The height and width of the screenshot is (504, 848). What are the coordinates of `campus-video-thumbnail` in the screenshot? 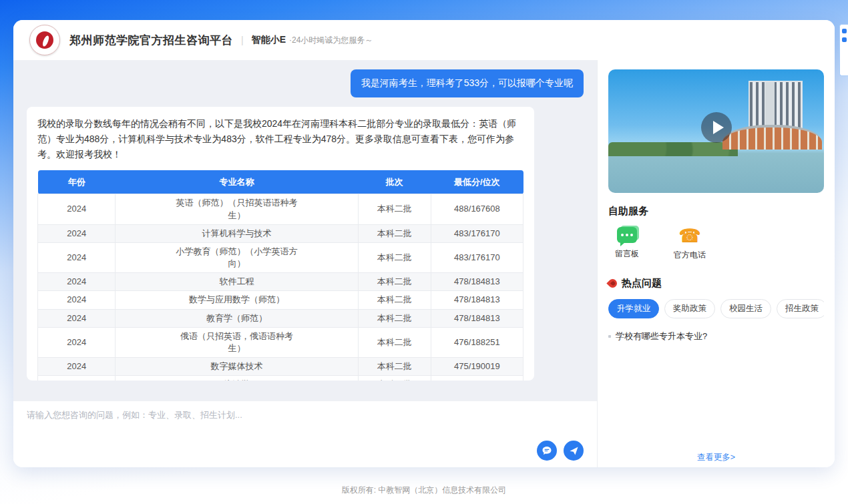 It's located at (716, 131).